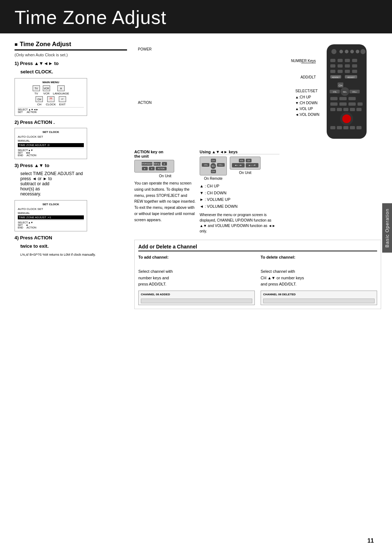 The width and height of the screenshot is (392, 555). I want to click on remote-keys-panel: CH -VOL SEL VOL+ CH, so click(213, 166).